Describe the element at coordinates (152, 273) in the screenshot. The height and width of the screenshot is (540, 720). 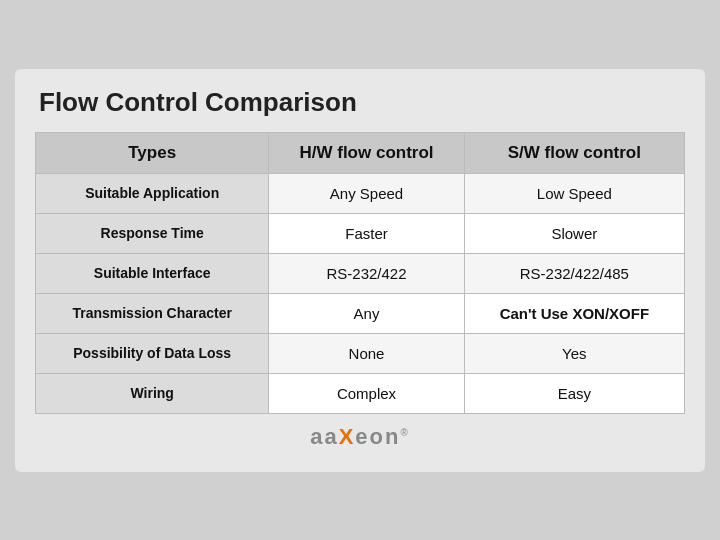
I see `row-label-2: Suitable Interface` at that location.